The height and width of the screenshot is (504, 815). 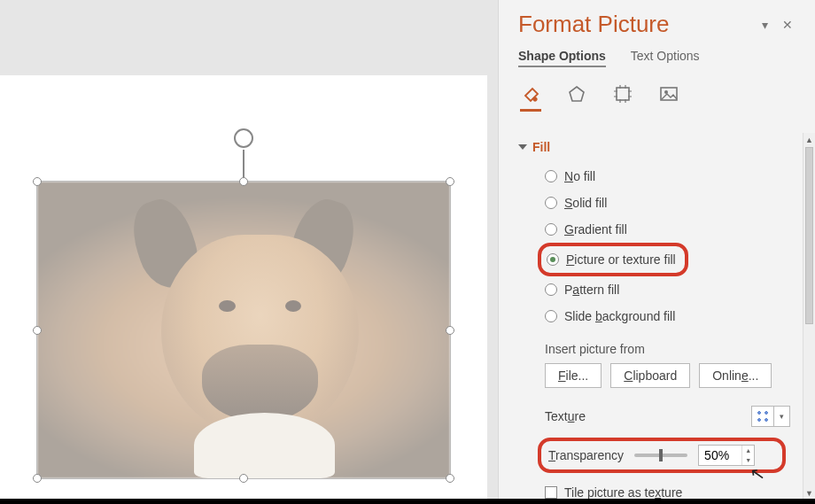 What do you see at coordinates (782, 416) in the screenshot?
I see `texture-dropdown-icon: ▾` at bounding box center [782, 416].